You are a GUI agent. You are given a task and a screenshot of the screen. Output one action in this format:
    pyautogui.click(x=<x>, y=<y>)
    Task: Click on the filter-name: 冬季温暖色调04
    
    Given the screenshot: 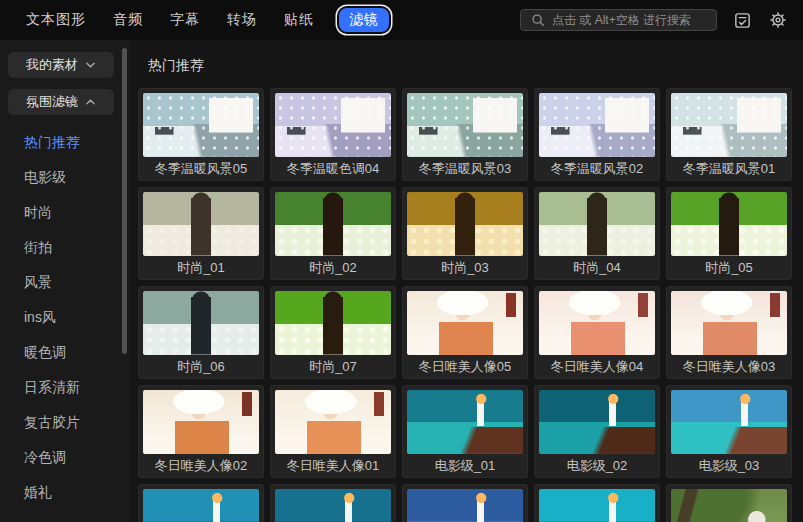 What is the action you would take?
    pyautogui.click(x=333, y=168)
    